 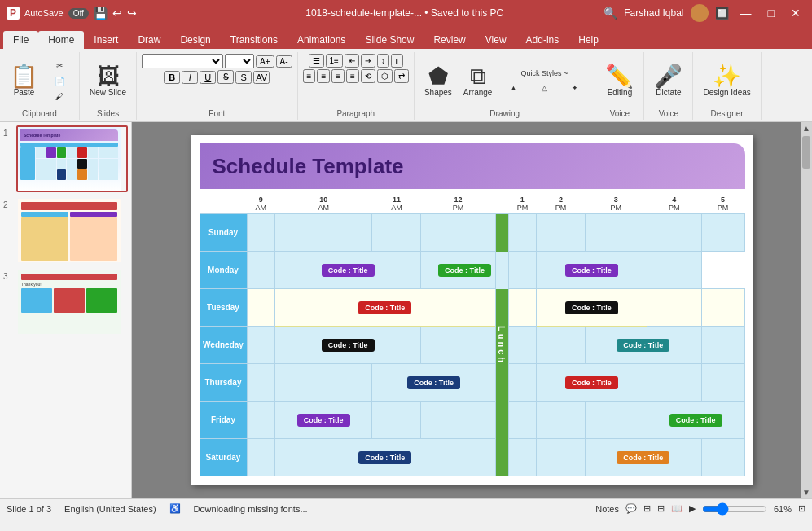 I want to click on font-family-select, so click(x=182, y=61).